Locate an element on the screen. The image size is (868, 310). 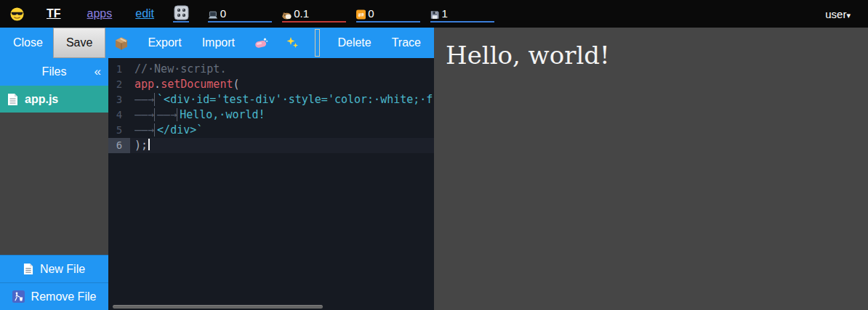
soap-icon is located at coordinates (261, 44).